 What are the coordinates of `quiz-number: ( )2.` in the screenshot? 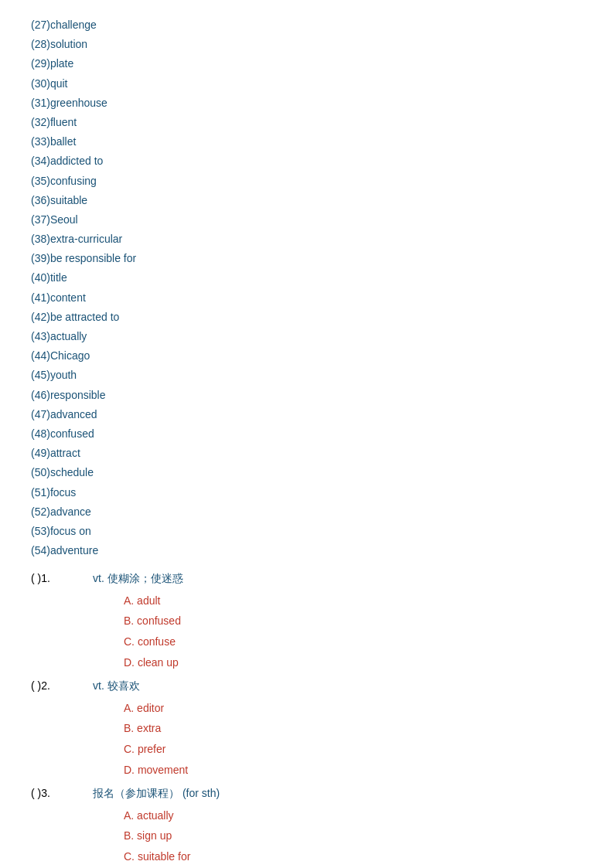 It's located at (62, 686).